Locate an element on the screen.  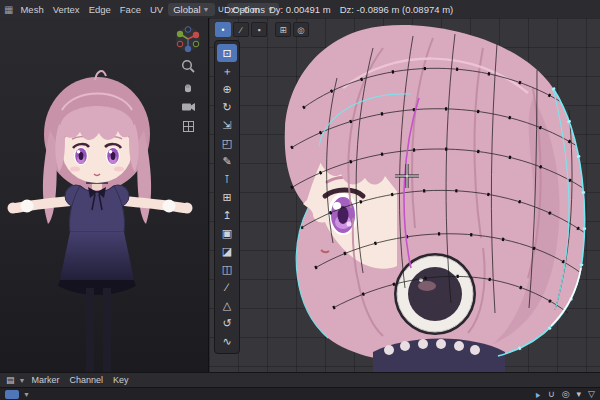
top-menubar: ▦ Mesh Vertex Edge Face UV Global ▼ ∪ Op… is located at coordinates (300, 10).